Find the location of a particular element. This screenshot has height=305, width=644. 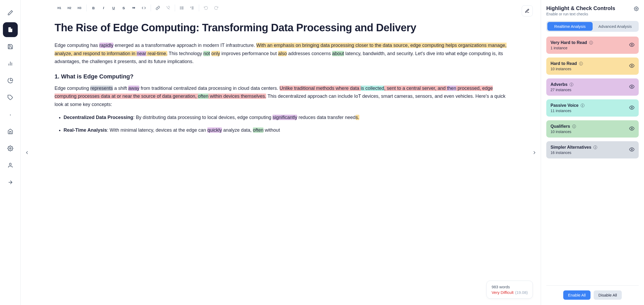

link-button is located at coordinates (158, 8).